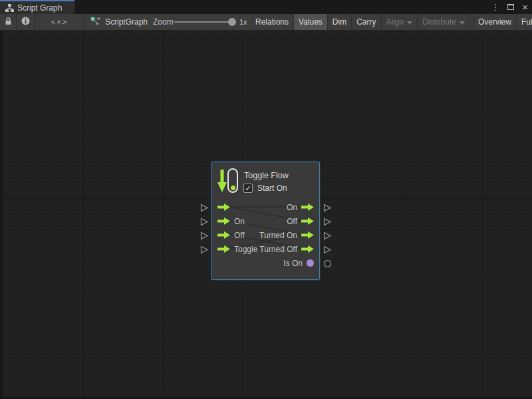 This screenshot has width=532, height=399. What do you see at coordinates (164, 22) in the screenshot?
I see `zoom-label: Zoom` at bounding box center [164, 22].